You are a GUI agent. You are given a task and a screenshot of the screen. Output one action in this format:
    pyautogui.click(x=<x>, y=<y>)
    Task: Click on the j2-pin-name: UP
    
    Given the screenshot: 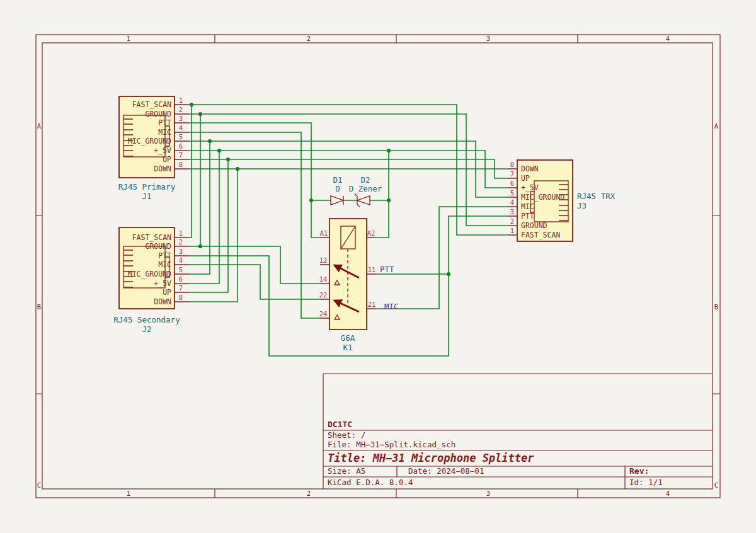 What is the action you would take?
    pyautogui.click(x=167, y=292)
    